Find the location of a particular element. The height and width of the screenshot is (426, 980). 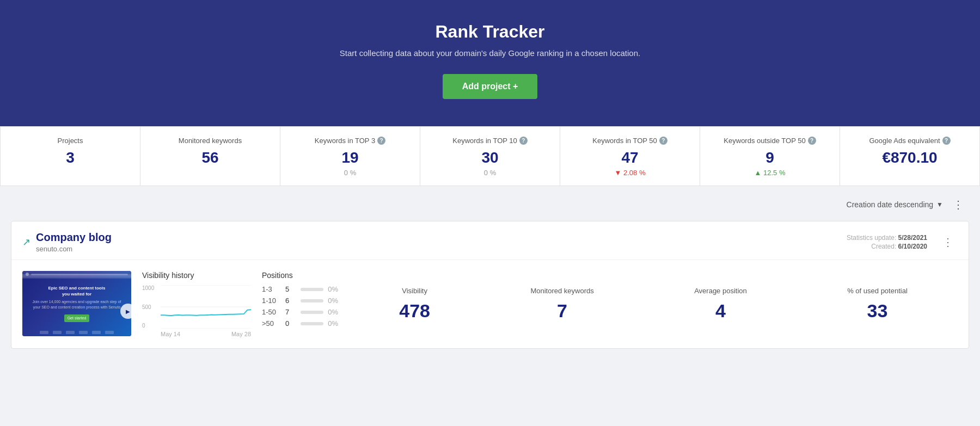

stat-cell-keywords-top10: Keywords in TOP 10?300 % is located at coordinates (490, 156).